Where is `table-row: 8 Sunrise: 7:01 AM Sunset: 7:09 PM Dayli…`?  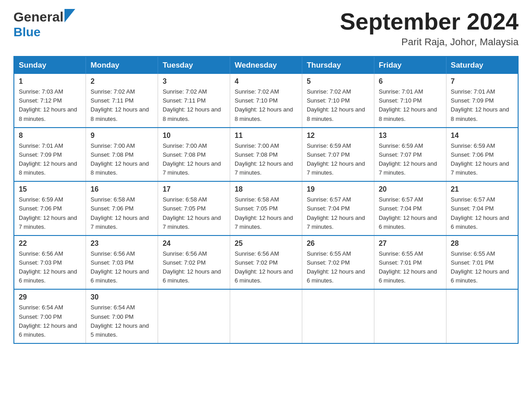 table-row: 8 Sunrise: 7:01 AM Sunset: 7:09 PM Dayli… is located at coordinates (50, 155).